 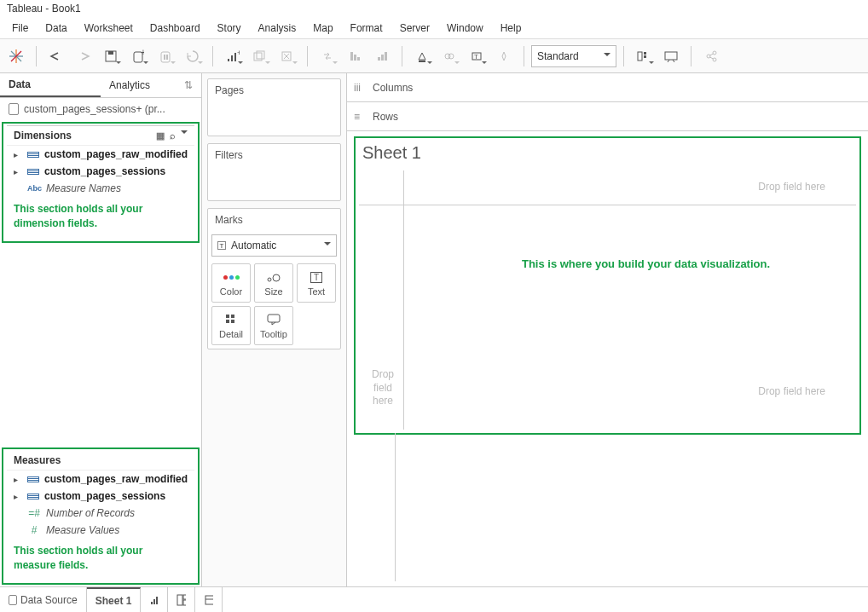 What do you see at coordinates (414, 29) in the screenshot?
I see `menu-server: Server` at bounding box center [414, 29].